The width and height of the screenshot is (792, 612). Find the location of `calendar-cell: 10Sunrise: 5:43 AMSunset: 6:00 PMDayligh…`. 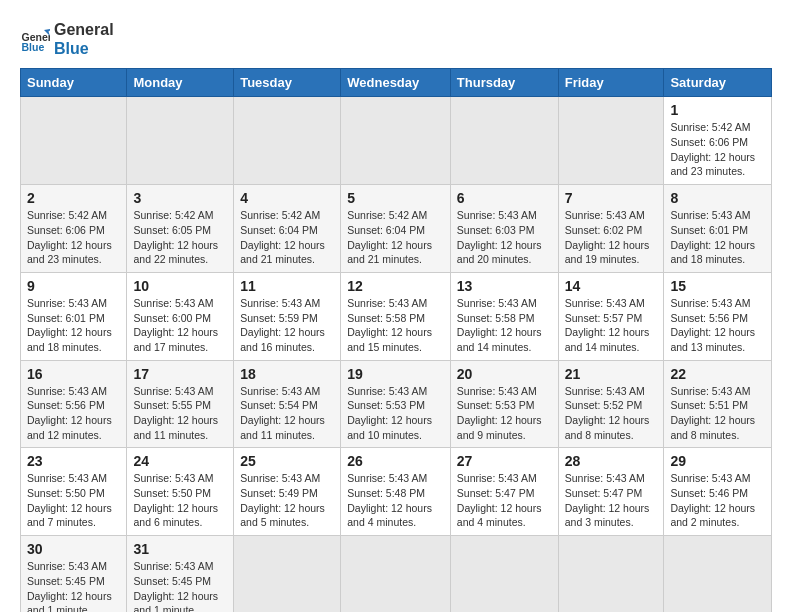

calendar-cell: 10Sunrise: 5:43 AMSunset: 6:00 PMDayligh… is located at coordinates (180, 316).